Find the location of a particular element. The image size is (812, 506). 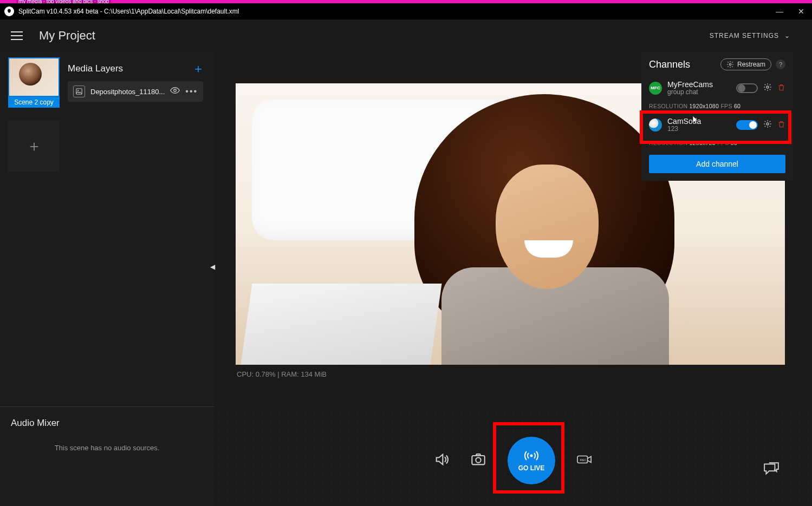

app-logo-icon is located at coordinates (9, 11).